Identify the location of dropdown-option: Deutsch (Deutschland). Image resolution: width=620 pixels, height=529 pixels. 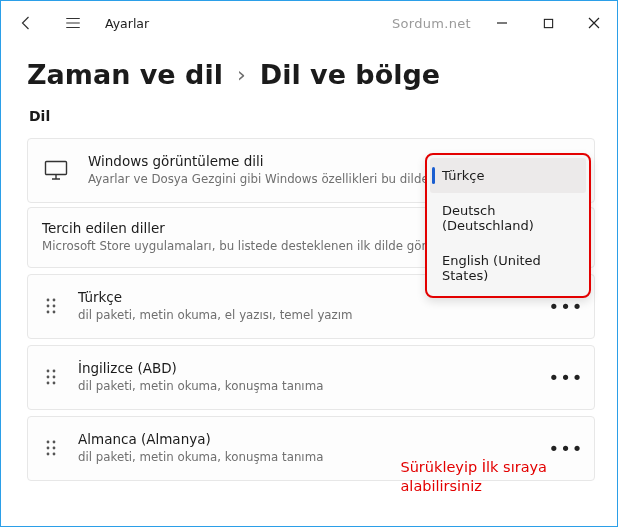
(508, 218).